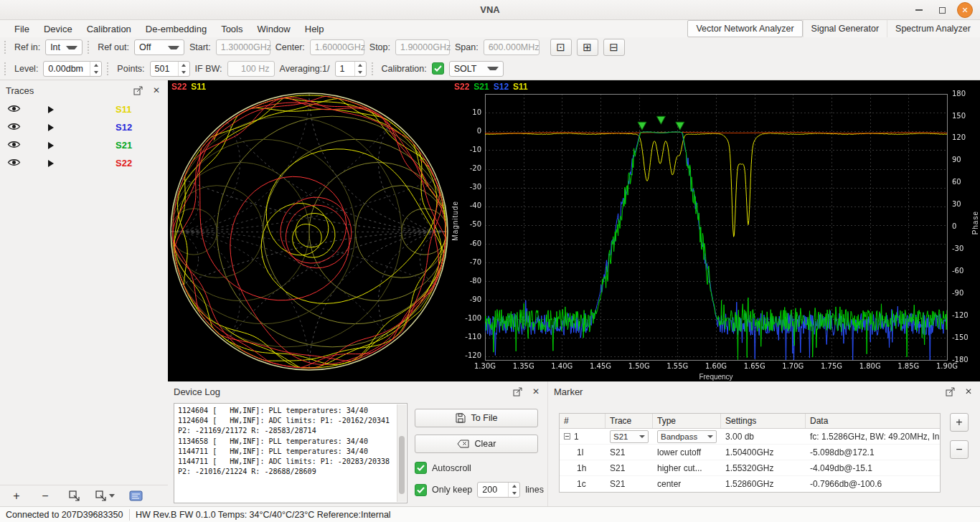 This screenshot has width=980, height=522. I want to click on marker-row: 1 S21 Bandpass 3.00 db fc: 1.5286GHz, BW…, so click(750, 437).